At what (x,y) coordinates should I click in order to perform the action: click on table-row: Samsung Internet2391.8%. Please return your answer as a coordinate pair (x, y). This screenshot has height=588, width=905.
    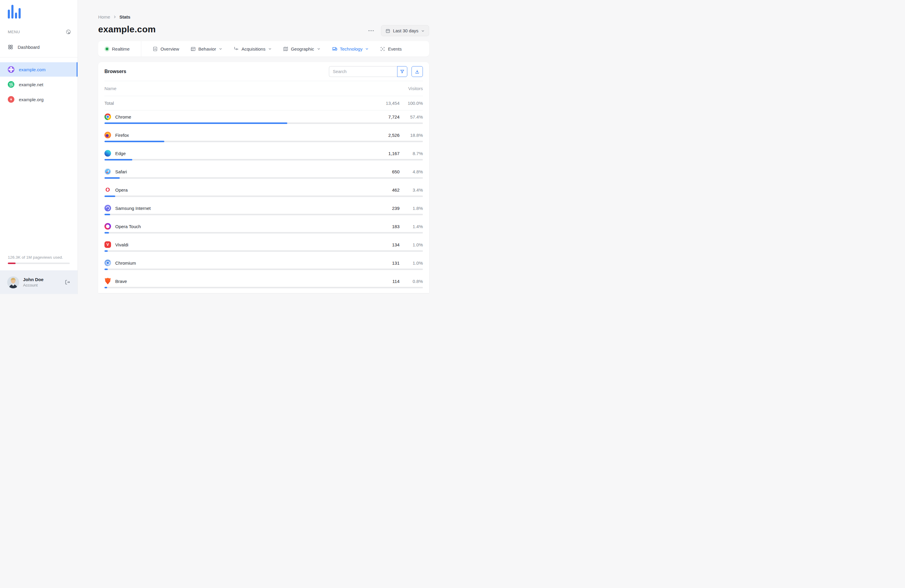
    Looking at the image, I should click on (264, 211).